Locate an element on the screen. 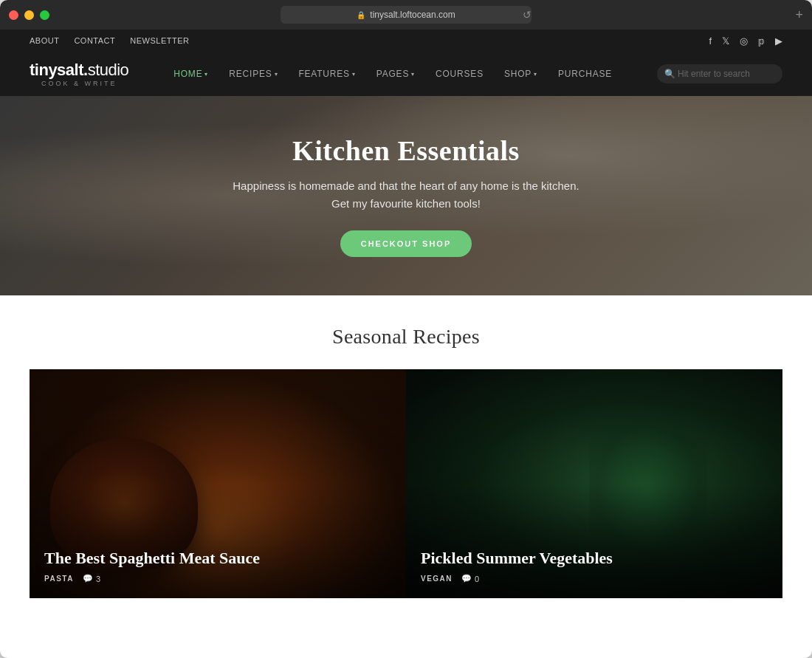 This screenshot has height=658, width=812. seasonal-title: Seasonal Recipes is located at coordinates (406, 337).